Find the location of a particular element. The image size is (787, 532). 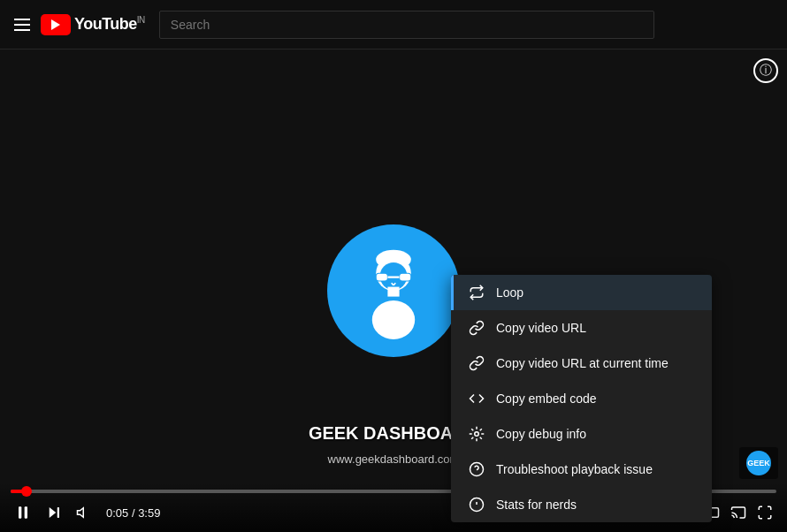

progress-fill is located at coordinates (19, 491).